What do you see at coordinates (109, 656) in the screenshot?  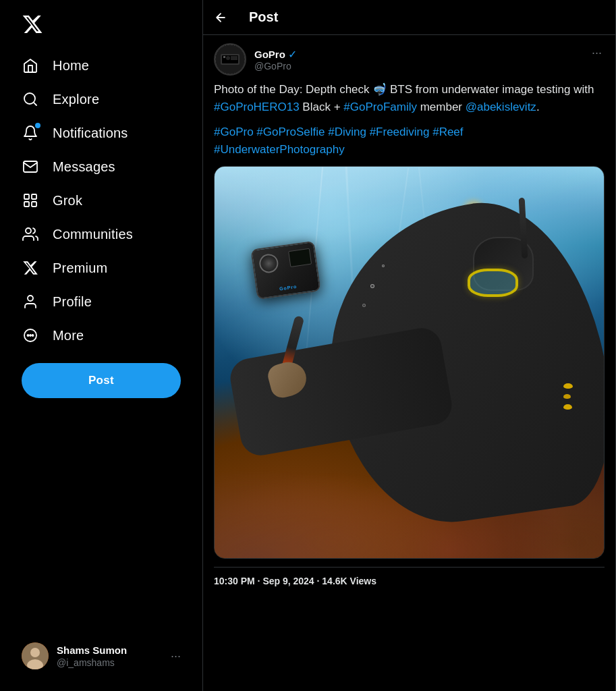 I see `user-info: Shams Sumon @i_amshams` at bounding box center [109, 656].